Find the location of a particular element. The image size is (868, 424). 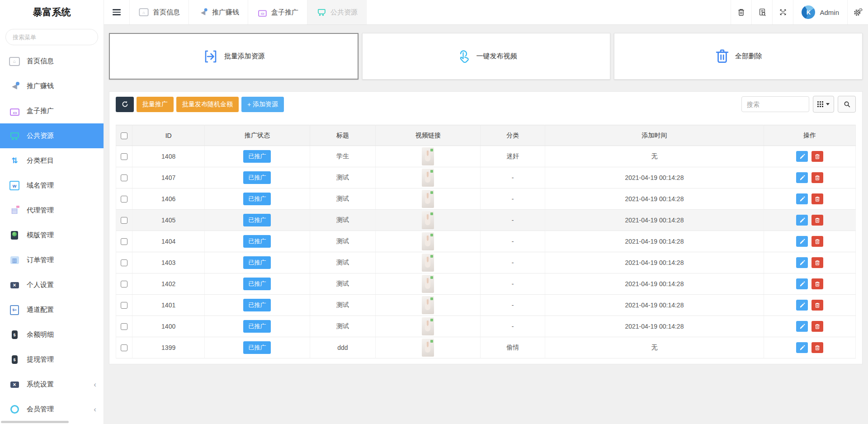

clear-cache-icon is located at coordinates (762, 12).